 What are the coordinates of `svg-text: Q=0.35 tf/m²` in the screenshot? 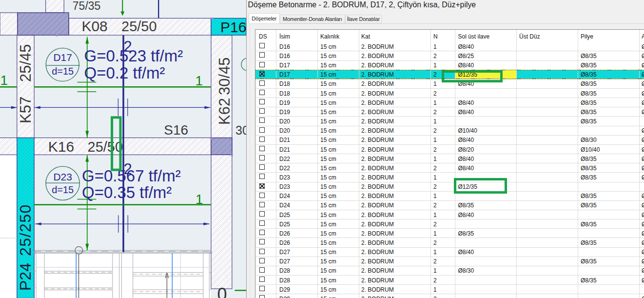 It's located at (127, 192).